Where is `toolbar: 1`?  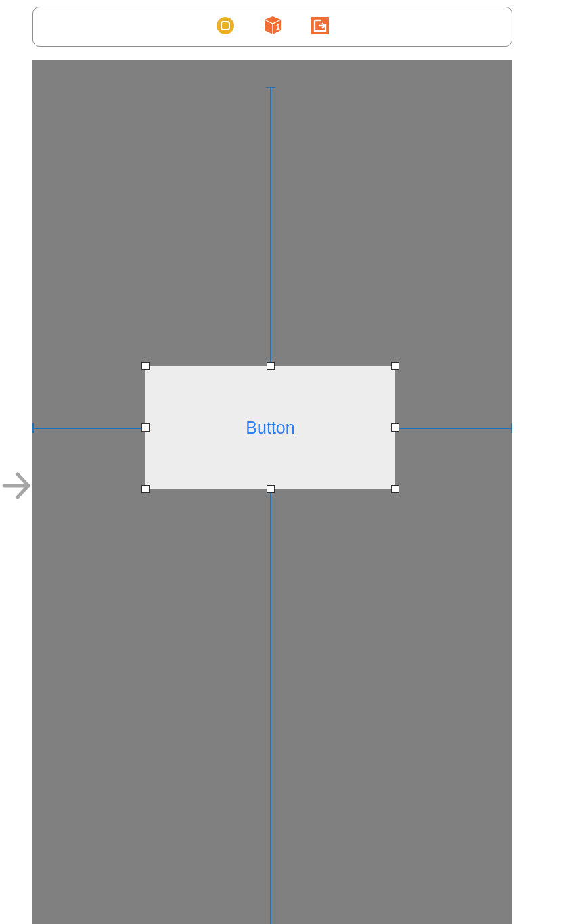
toolbar: 1 is located at coordinates (272, 27).